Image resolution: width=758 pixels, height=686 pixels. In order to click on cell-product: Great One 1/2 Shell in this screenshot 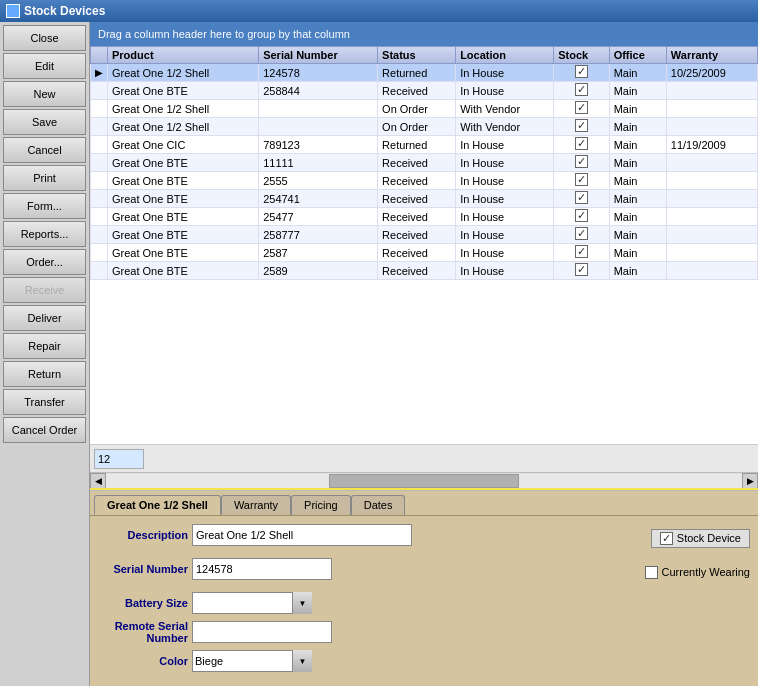, I will do `click(184, 127)`.